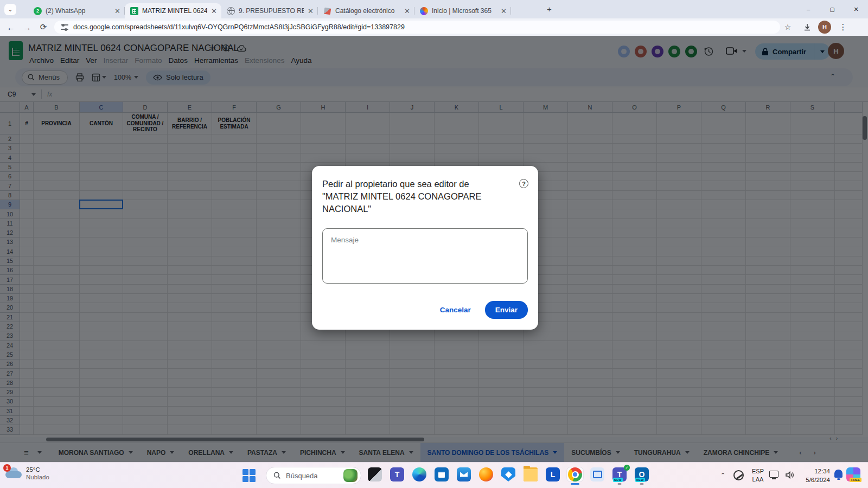 This screenshot has height=488, width=868. I want to click on forward-icon: →, so click(27, 27).